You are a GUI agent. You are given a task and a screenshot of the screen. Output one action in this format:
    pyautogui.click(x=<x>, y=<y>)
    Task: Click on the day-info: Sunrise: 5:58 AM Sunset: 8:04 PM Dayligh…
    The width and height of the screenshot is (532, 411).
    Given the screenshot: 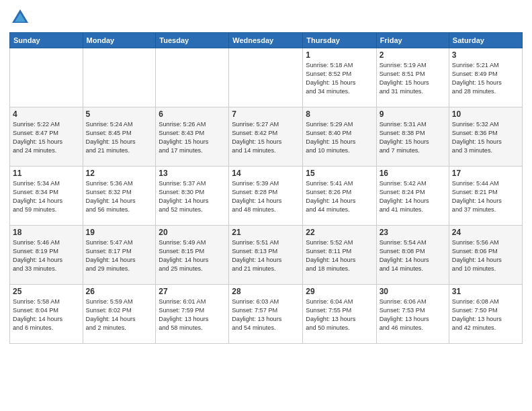 What is the action you would take?
    pyautogui.click(x=46, y=315)
    